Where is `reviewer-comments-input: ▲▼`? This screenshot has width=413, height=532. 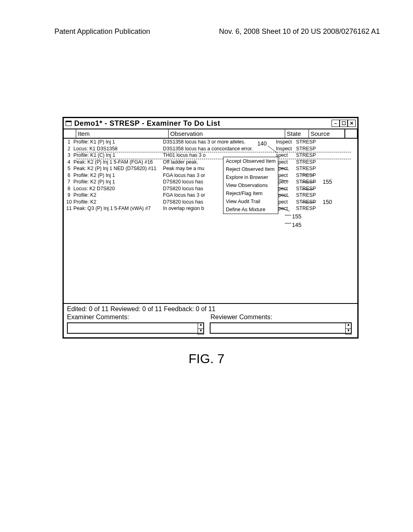 reviewer-comments-input: ▲▼ is located at coordinates (281, 328).